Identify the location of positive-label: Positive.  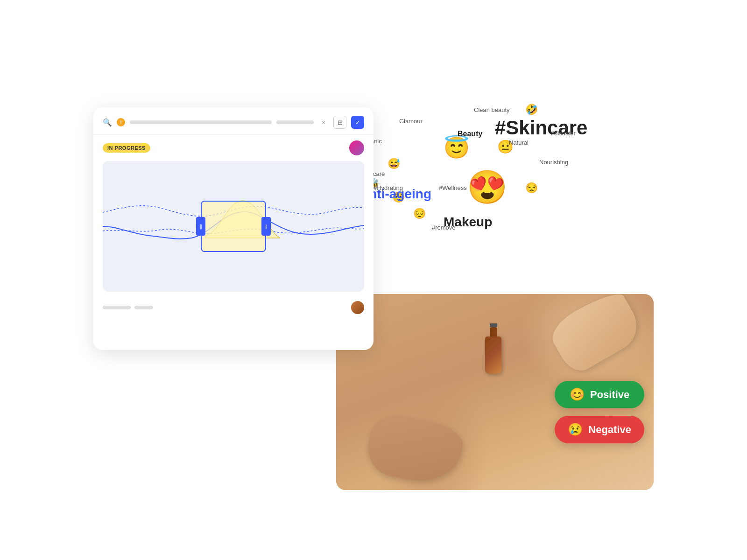
(610, 395).